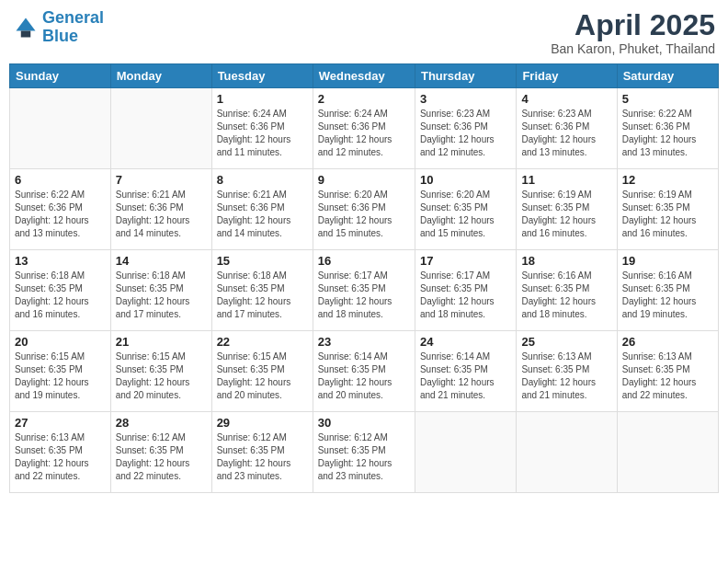 The width and height of the screenshot is (728, 563). I want to click on day-number: 17, so click(465, 261).